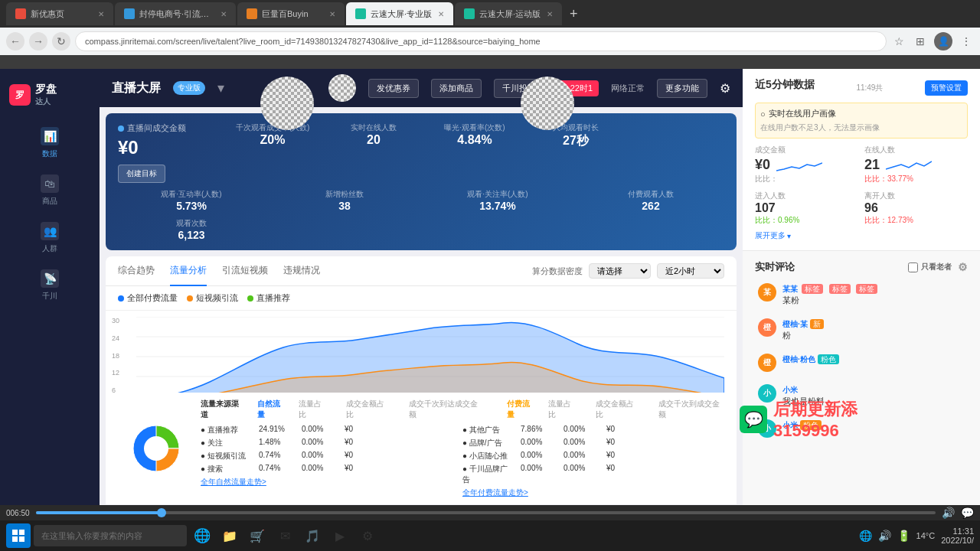  Describe the element at coordinates (100, 513) in the screenshot. I see `progress-fill` at that location.